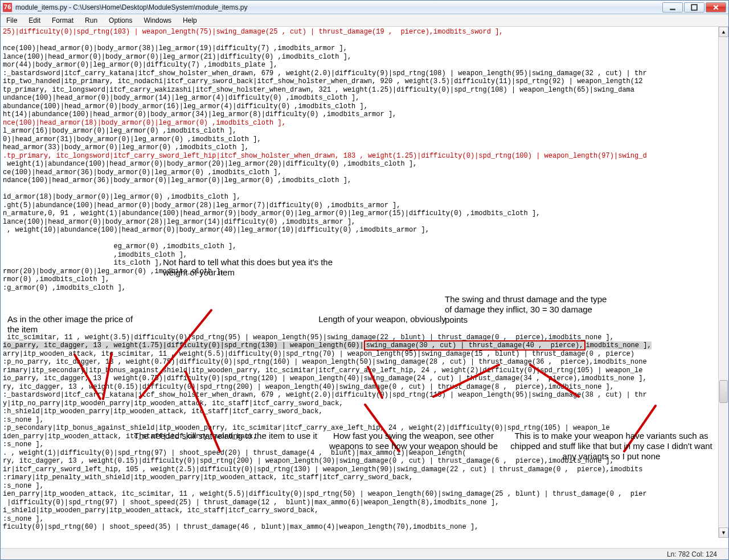  What do you see at coordinates (694, 7) in the screenshot?
I see `maximize-button` at bounding box center [694, 7].